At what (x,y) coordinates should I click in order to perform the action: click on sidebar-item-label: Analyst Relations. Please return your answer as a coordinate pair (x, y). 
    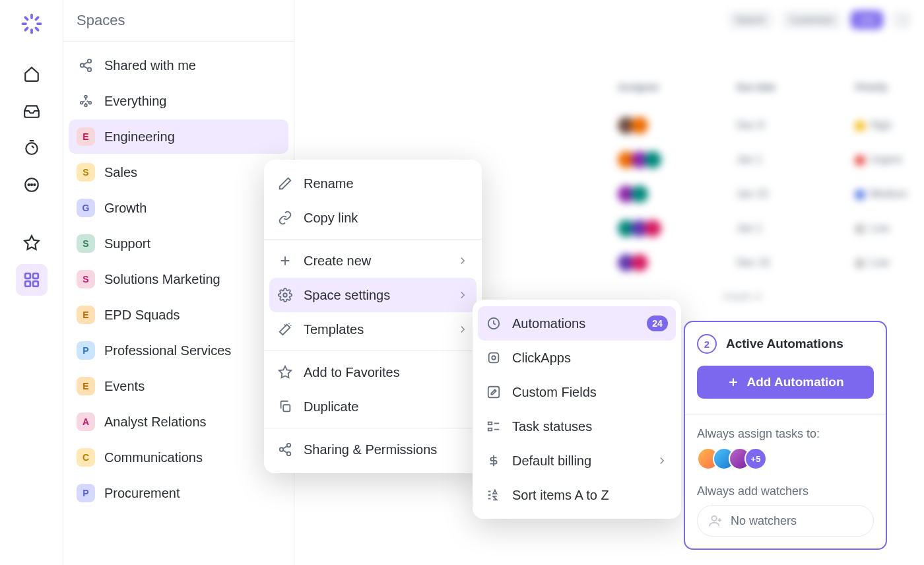
    Looking at the image, I should click on (156, 422).